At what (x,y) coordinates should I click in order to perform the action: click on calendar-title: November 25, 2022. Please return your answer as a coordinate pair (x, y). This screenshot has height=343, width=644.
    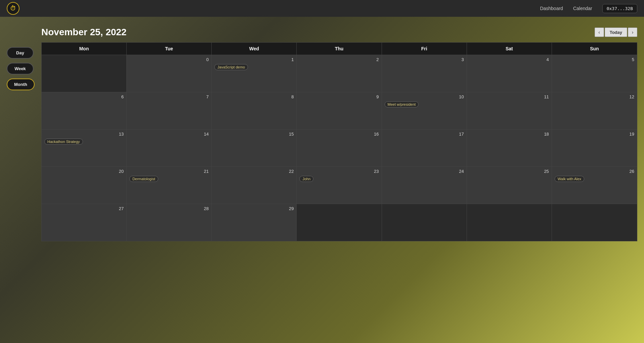
    Looking at the image, I should click on (84, 32).